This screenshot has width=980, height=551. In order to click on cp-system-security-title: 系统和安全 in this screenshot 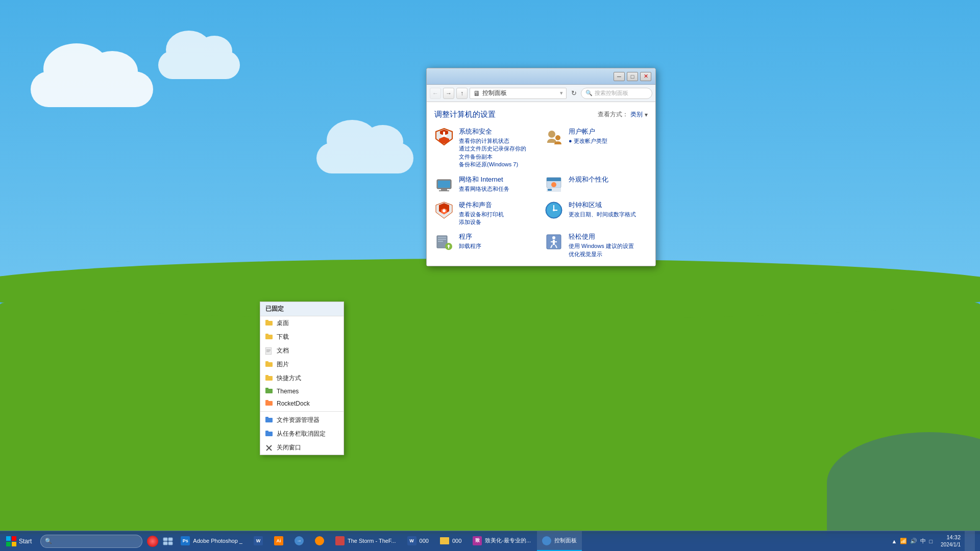, I will do `click(493, 132)`.